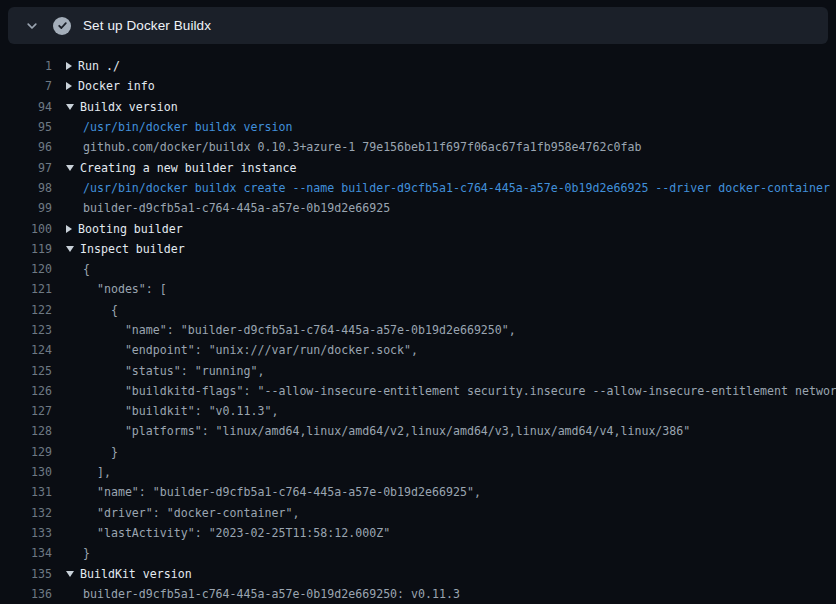 Image resolution: width=836 pixels, height=604 pixels. Describe the element at coordinates (26, 127) in the screenshot. I see `line-number: 95` at that location.